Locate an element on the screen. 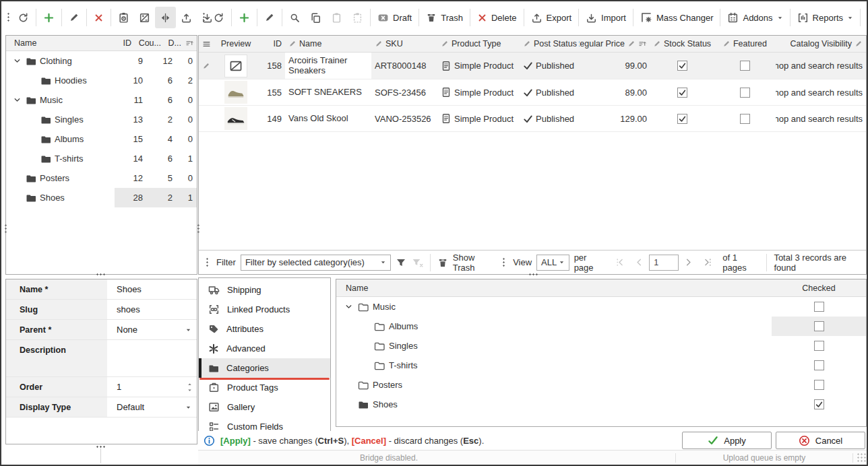 This screenshot has width=868, height=466. grid-column-header: Name is located at coordinates (328, 44).